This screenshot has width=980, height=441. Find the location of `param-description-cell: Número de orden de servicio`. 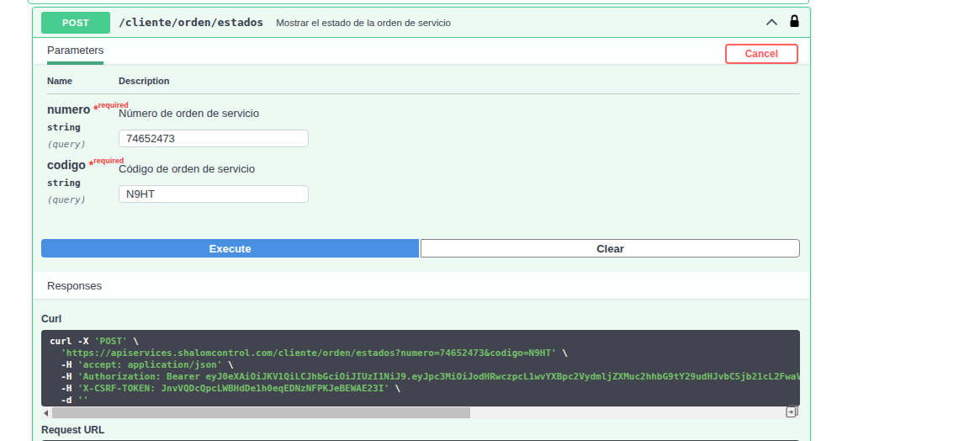

param-description-cell: Número de orden de servicio is located at coordinates (459, 126).